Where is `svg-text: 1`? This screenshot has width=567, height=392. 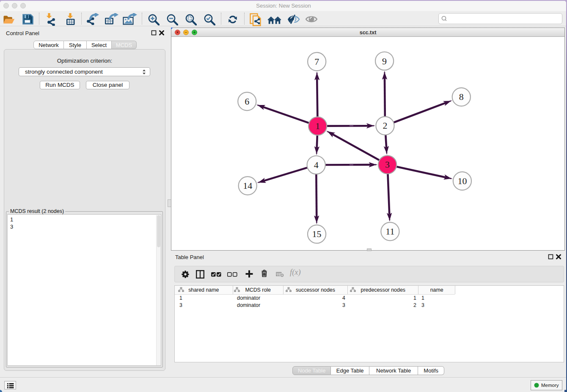 svg-text: 1 is located at coordinates (317, 126).